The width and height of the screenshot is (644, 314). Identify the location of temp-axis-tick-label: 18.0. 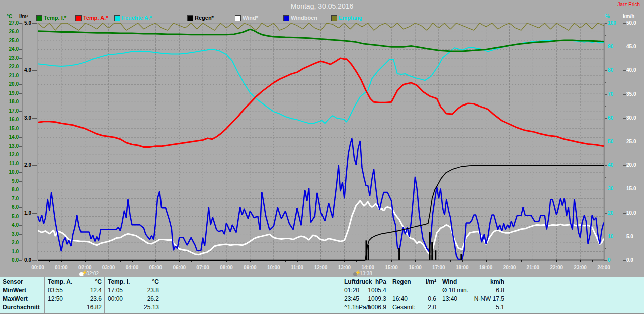
(12, 102).